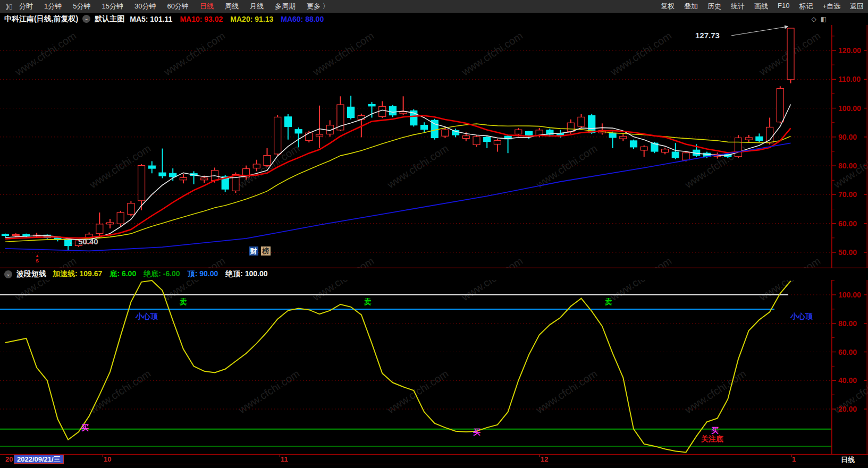 The width and height of the screenshot is (868, 468). I want to click on indicator-name: 波段短线, so click(31, 274).